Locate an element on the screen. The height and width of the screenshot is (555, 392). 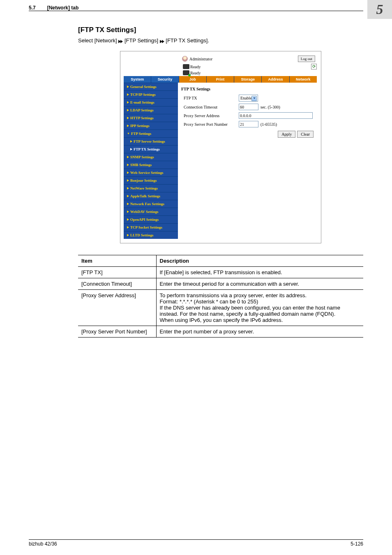
section-title: [Network] tab is located at coordinates (63, 8).